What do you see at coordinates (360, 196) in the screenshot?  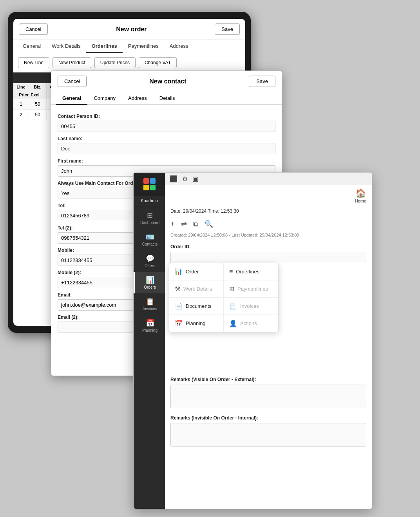 I see `home-button: 🏠 Home` at bounding box center [360, 196].